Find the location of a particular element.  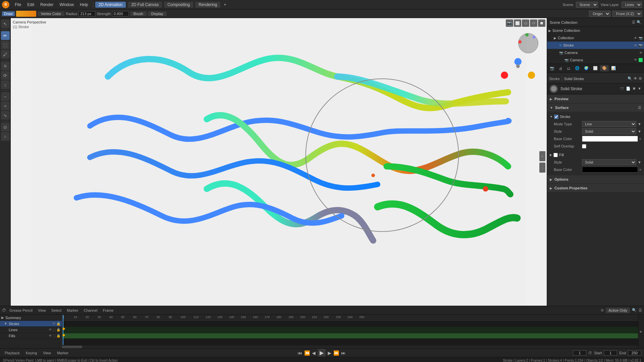

timeline-channel-menu: Channel is located at coordinates (91, 310).